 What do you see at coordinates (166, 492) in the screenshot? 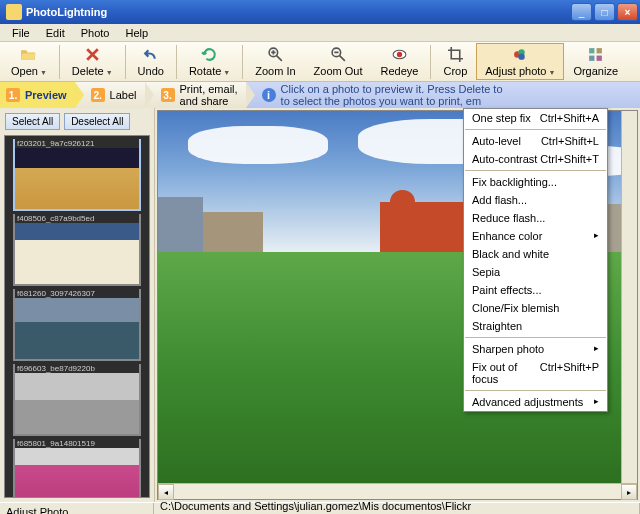
I see `scroll-left-button: ◂` at bounding box center [166, 492].